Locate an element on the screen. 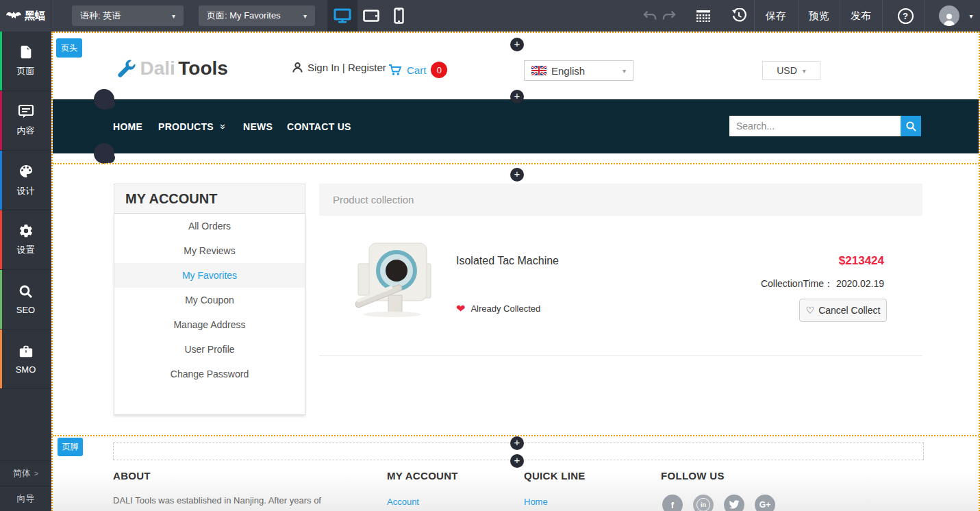  page-dropdown-label: 页面: My Favorites is located at coordinates (244, 16).